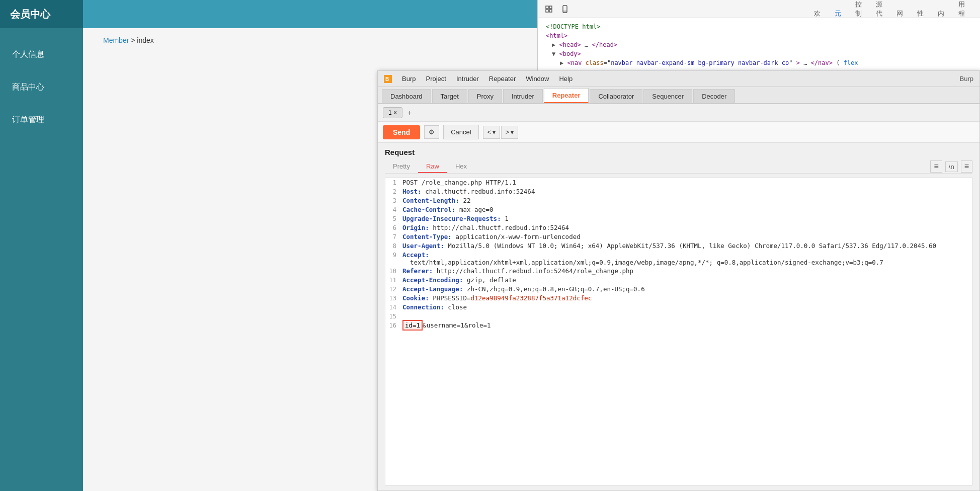 This screenshot has height=491, width=980. I want to click on burp-tab-decoder: Decoder, so click(714, 96).